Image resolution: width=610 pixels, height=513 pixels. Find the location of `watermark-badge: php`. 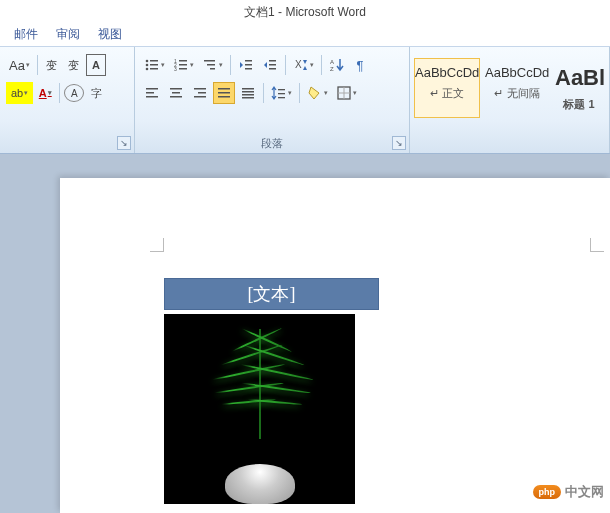

watermark-badge: php is located at coordinates (548, 492).